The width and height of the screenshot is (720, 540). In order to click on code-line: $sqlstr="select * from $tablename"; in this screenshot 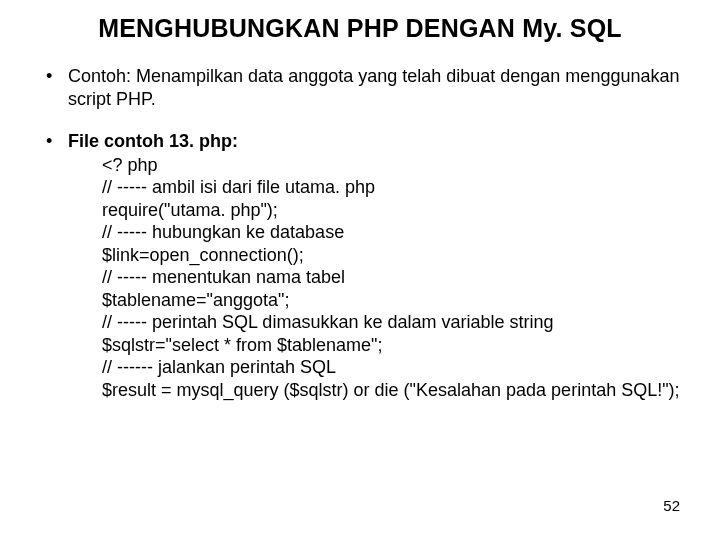, I will do `click(391, 346)`.